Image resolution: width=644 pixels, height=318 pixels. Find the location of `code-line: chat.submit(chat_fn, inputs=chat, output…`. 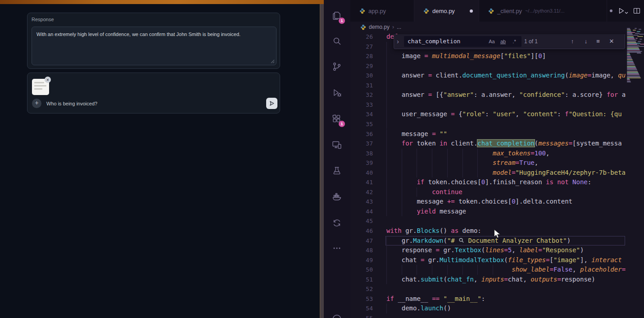

code-line: chat.submit(chat_fn, inputs=chat, output… is located at coordinates (491, 280).